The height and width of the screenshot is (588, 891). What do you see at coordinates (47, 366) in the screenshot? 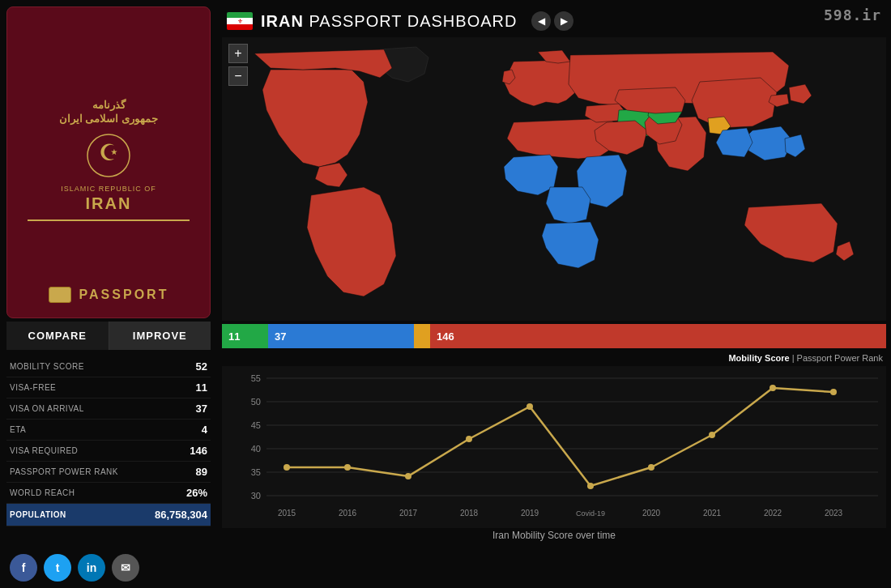
I see `stat-label: MOBILITY SCORE` at bounding box center [47, 366].